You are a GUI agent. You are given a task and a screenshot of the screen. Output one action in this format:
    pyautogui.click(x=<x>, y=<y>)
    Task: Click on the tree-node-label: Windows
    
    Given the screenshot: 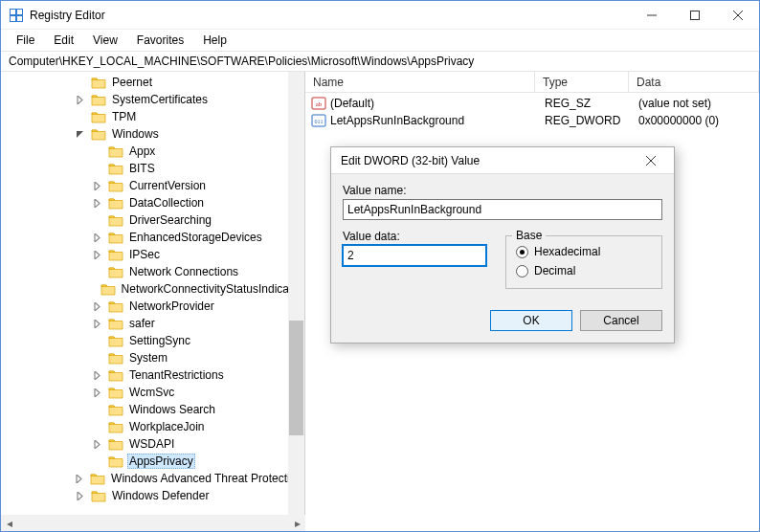 What is the action you would take?
    pyautogui.click(x=136, y=134)
    